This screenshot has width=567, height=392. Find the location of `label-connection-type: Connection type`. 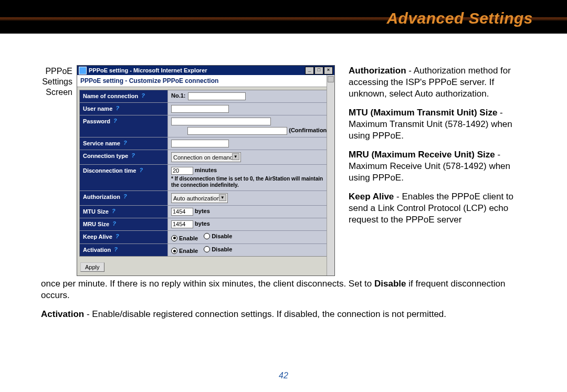

label-connection-type: Connection type is located at coordinates (106, 156).